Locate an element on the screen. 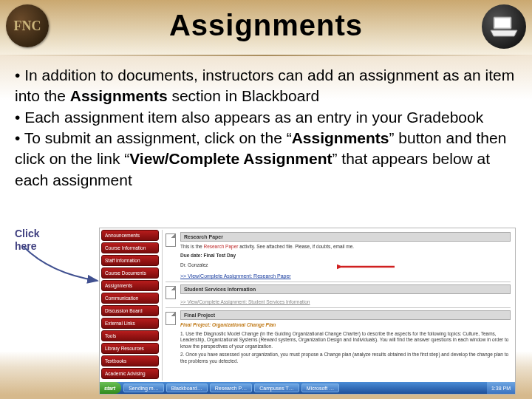 Image resolution: width=532 pixels, height=399 pixels. taskbar-item: Research P… is located at coordinates (231, 388).